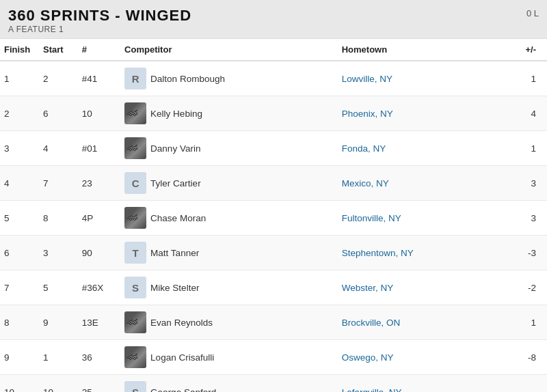 This screenshot has height=392, width=547. What do you see at coordinates (372, 389) in the screenshot?
I see `hometown-link: Lafargville, NY` at bounding box center [372, 389].